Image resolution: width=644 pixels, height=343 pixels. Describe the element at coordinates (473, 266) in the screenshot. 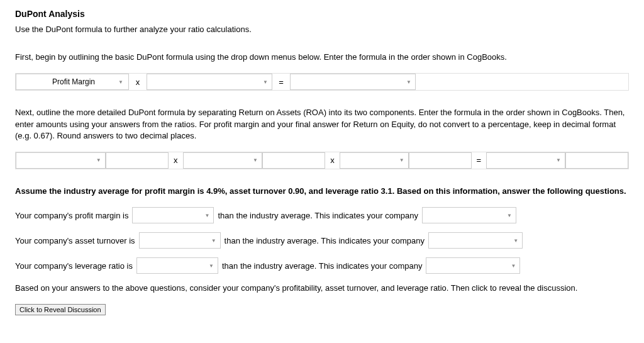

I see `q3-indicates-dropdown: ▼` at that location.